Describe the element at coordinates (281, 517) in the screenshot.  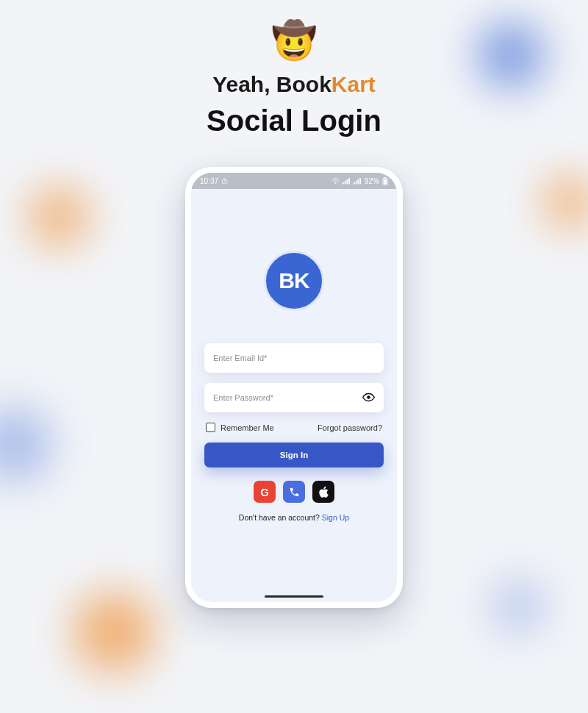
I see `signup-text: Don't have an account?` at that location.